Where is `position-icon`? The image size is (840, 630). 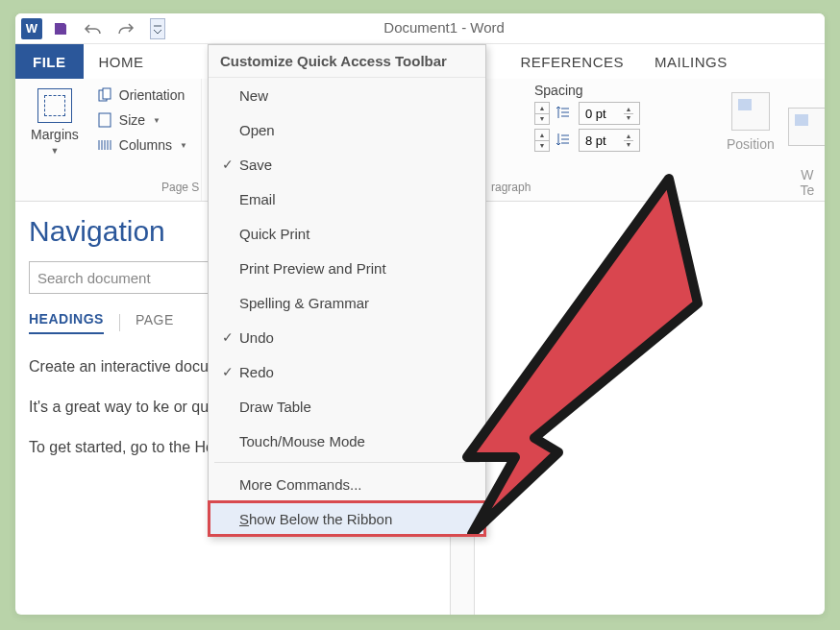
position-icon is located at coordinates (751, 111).